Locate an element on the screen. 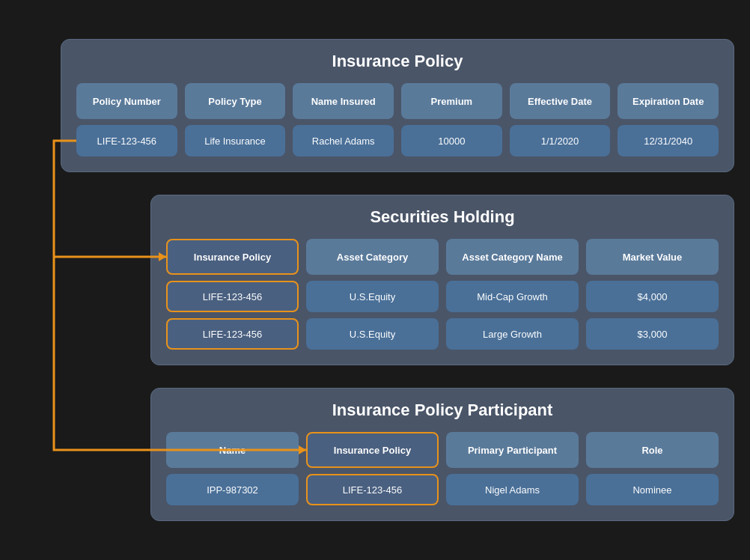 Image resolution: width=750 pixels, height=560 pixels. column-header: Name is located at coordinates (232, 450).